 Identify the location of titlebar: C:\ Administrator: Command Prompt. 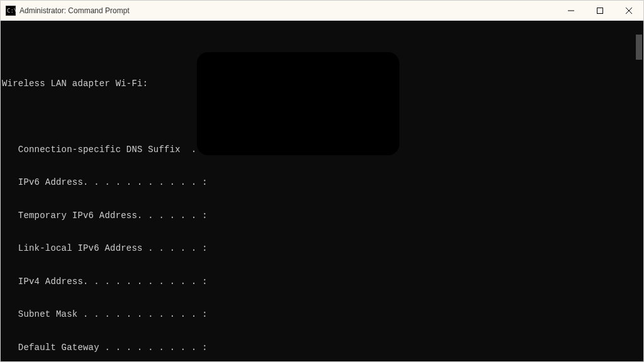
(322, 11).